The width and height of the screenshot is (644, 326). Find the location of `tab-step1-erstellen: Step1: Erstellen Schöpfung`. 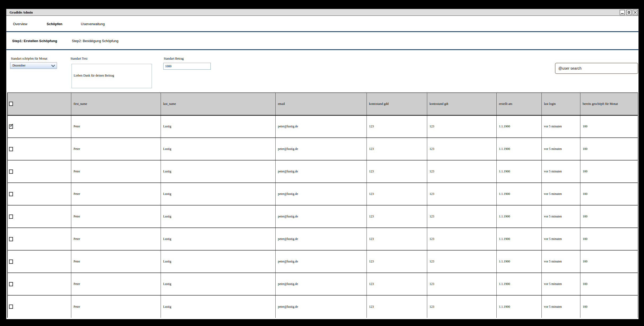

tab-step1-erstellen: Step1: Erstellen Schöpfung is located at coordinates (35, 41).